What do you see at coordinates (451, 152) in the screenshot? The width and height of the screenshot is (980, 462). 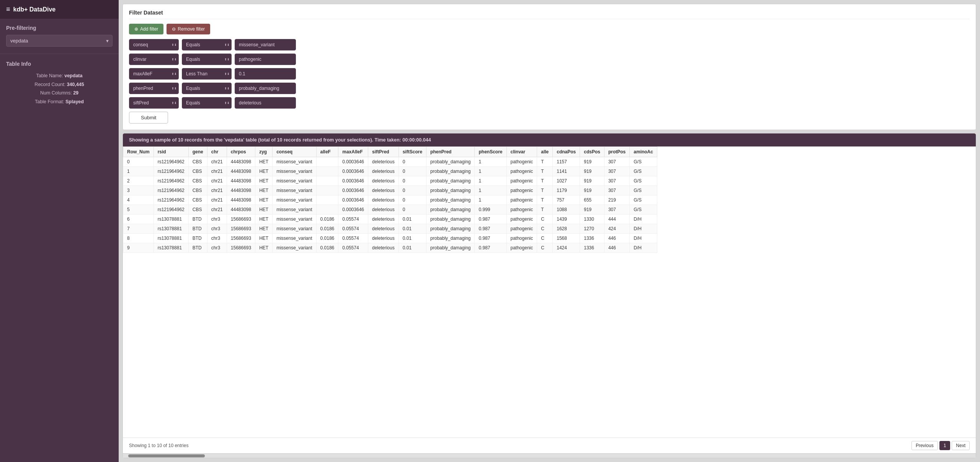 I see `col-header-phenpred: phenPred` at bounding box center [451, 152].